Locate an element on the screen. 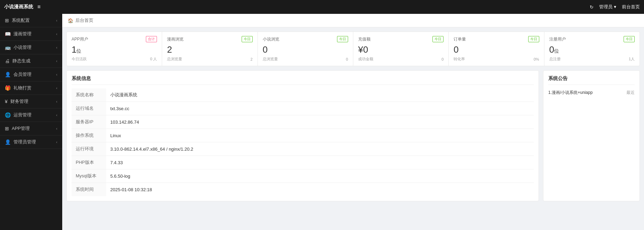 This screenshot has height=230, width=644. chevron-icon-admin-mgmt: ‹ is located at coordinates (57, 142).